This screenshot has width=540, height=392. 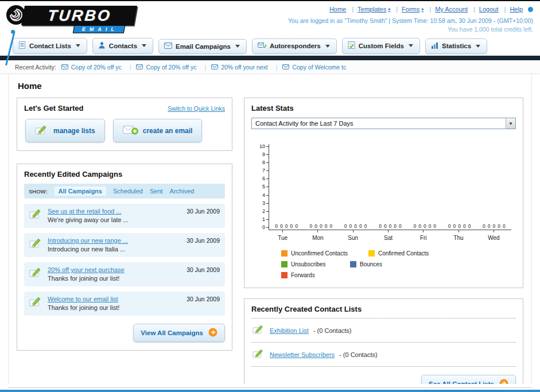 What do you see at coordinates (294, 46) in the screenshot?
I see `tab-autoresponders: Autoresponders` at bounding box center [294, 46].